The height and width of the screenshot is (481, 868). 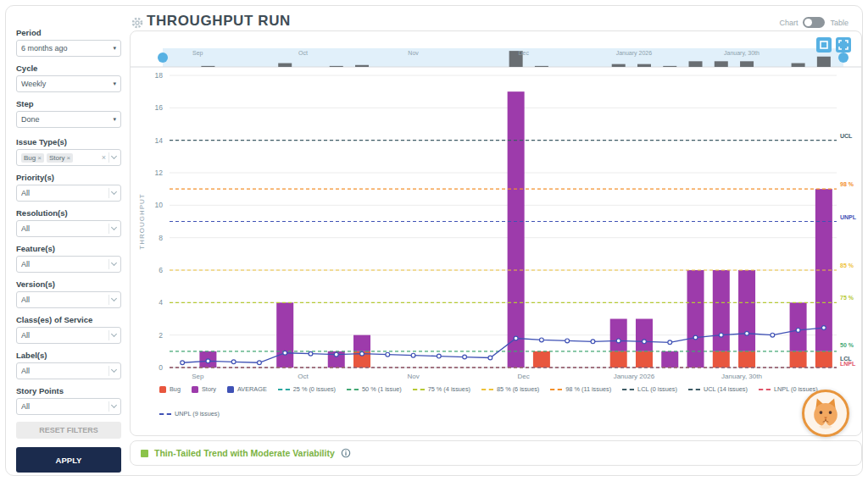 What do you see at coordinates (588, 390) in the screenshot?
I see `legend-label: 98 % (11 issues)` at bounding box center [588, 390].